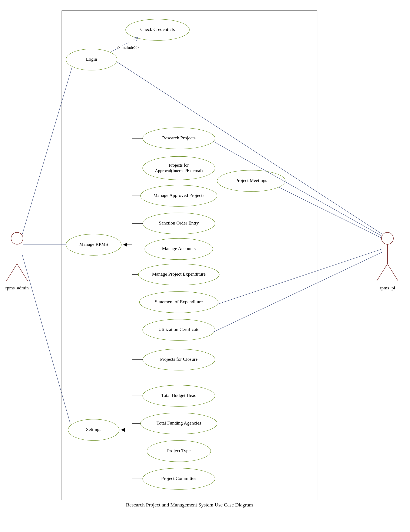 The height and width of the screenshot is (532, 410). I want to click on usecase-research-projects-label: Research Projects, so click(179, 138).